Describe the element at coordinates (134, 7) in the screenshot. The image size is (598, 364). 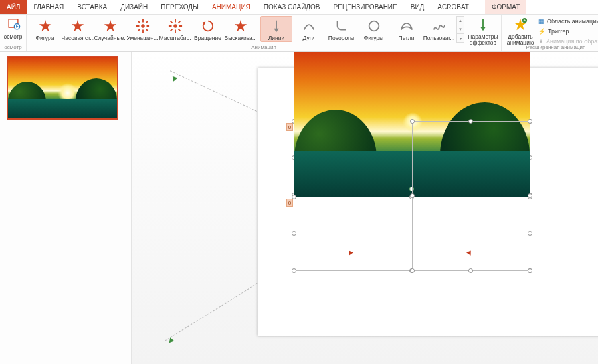
I see `tab-design: ДИЗАЙН` at that location.